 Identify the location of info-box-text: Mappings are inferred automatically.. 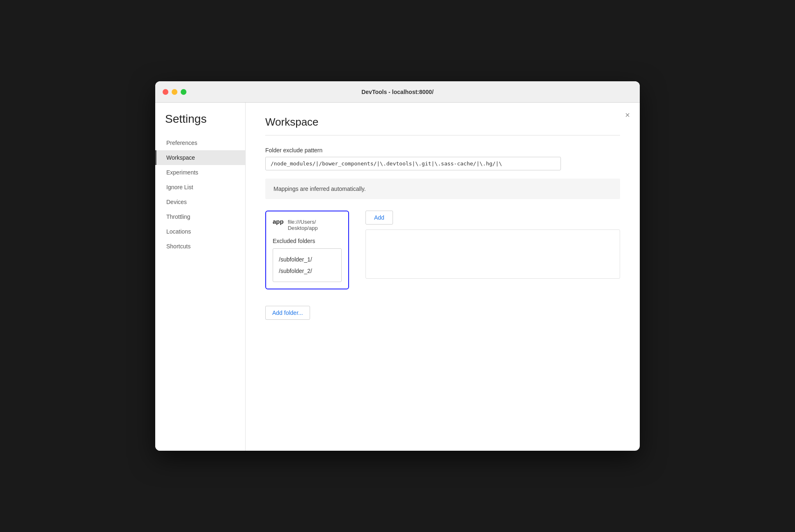
(319, 189).